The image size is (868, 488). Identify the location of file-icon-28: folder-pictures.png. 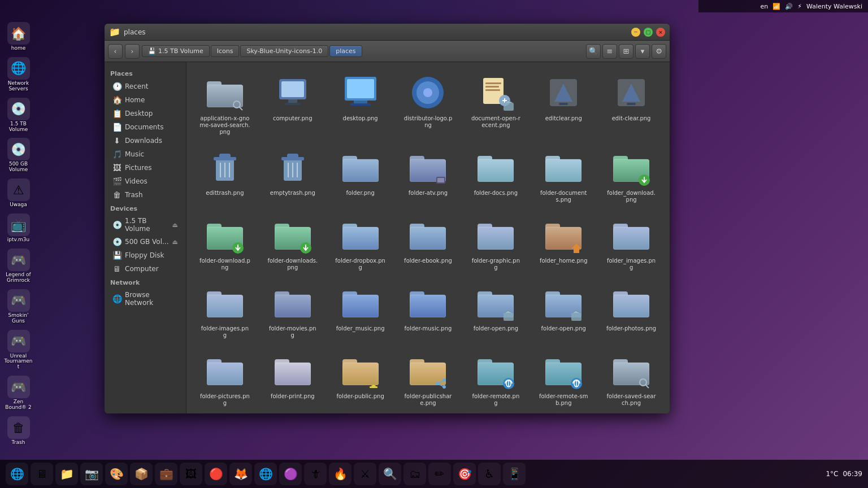
(225, 378).